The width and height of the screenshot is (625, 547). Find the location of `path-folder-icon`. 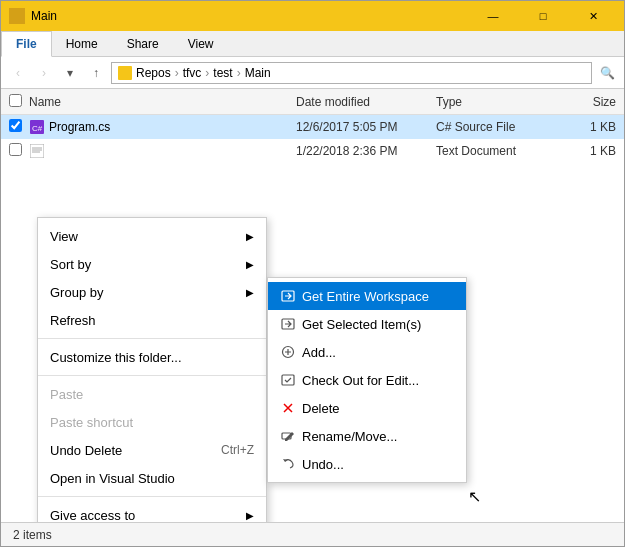

path-folder-icon is located at coordinates (125, 73).